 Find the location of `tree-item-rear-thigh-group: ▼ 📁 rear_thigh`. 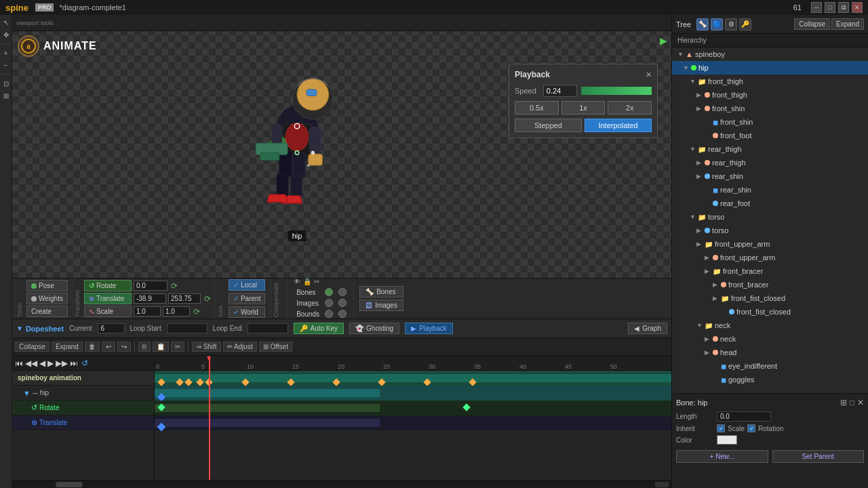

tree-item-rear-thigh-group: ▼ 📁 rear_thigh is located at coordinates (770, 149).